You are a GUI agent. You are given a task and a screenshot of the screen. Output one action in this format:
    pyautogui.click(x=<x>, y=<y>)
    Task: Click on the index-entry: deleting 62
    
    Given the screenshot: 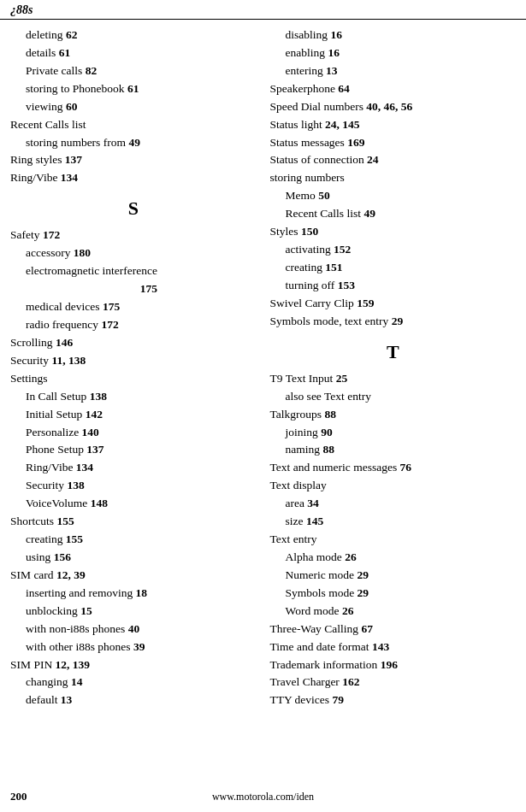 What is the action you would take?
    pyautogui.click(x=141, y=36)
    